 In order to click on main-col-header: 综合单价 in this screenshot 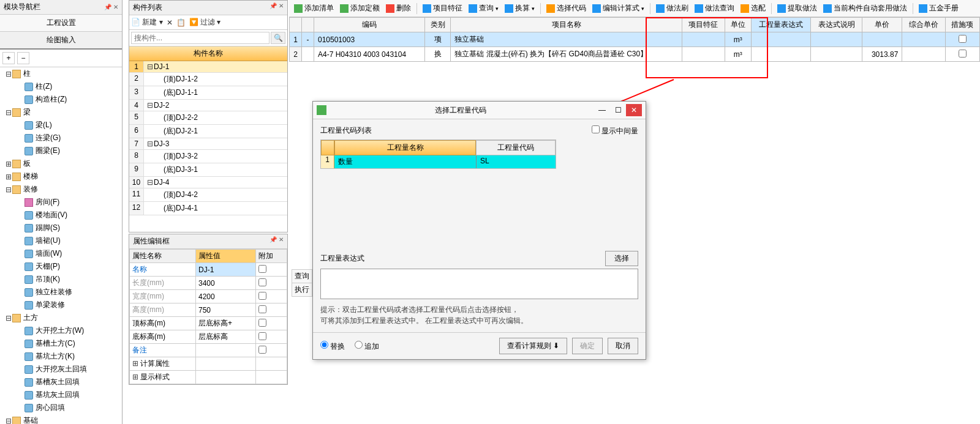, I will do `click(924, 25)`.